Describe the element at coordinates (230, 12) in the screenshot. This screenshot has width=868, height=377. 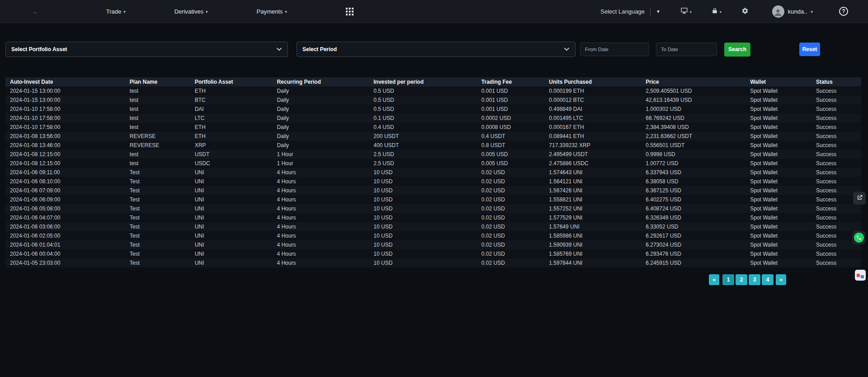
I see `main-nav: Trade ▾ Derivatives ▾ Payments ▾` at that location.